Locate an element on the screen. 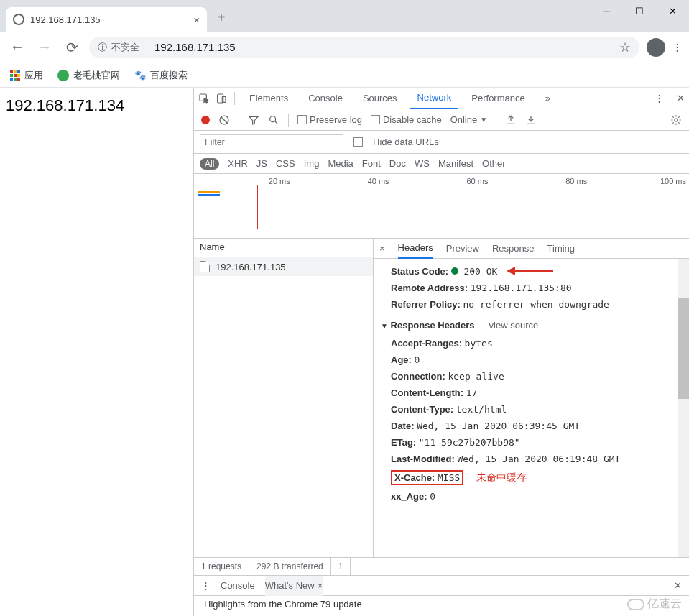 This screenshot has height=616, width=689. bookmark-label-2: 百度搜索 is located at coordinates (169, 75).